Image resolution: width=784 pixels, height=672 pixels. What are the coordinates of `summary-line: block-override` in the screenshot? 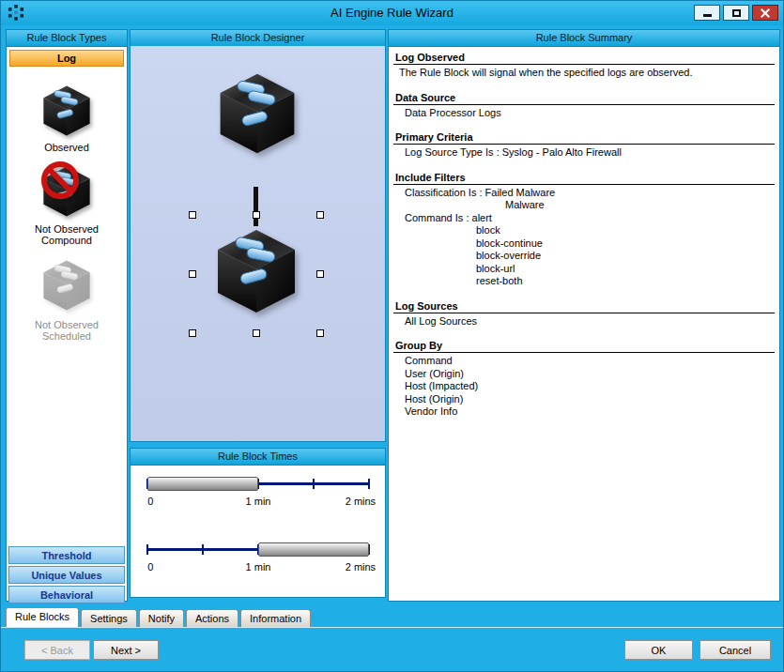 It's located at (584, 256).